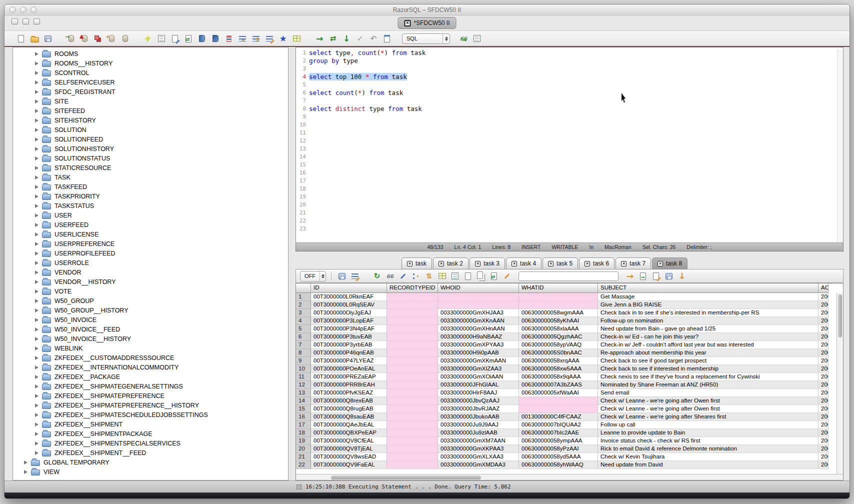 The height and width of the screenshot is (504, 854). Describe the element at coordinates (349, 305) in the screenshot. I see `cell-id: 00T3000000L0RqSEAV` at that location.